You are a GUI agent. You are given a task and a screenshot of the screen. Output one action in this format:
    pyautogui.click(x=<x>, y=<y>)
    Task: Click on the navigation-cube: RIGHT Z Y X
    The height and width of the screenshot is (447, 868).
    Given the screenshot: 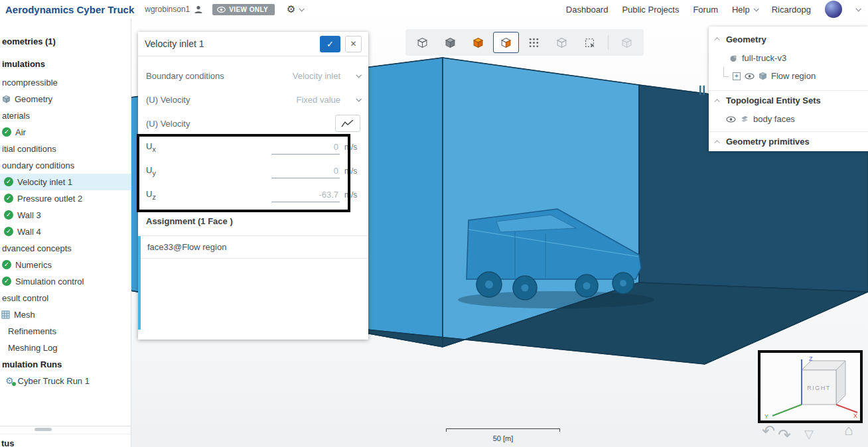 What is the action you would take?
    pyautogui.click(x=810, y=387)
    